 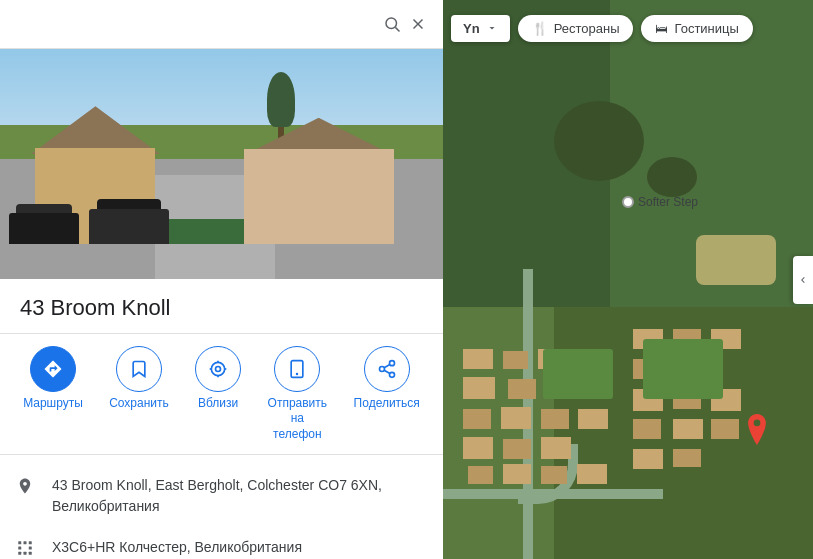 I want to click on satellite-icon: Yn, so click(x=472, y=28).